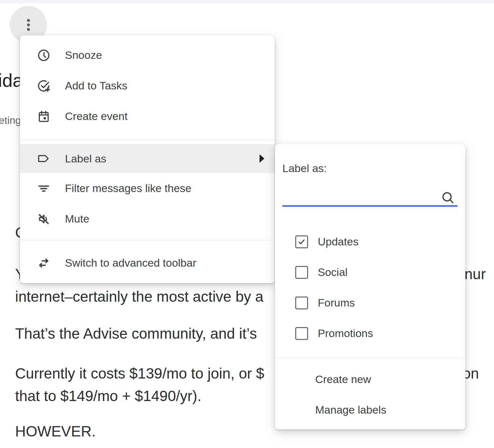 The height and width of the screenshot is (448, 494). I want to click on label-search, so click(370, 195).